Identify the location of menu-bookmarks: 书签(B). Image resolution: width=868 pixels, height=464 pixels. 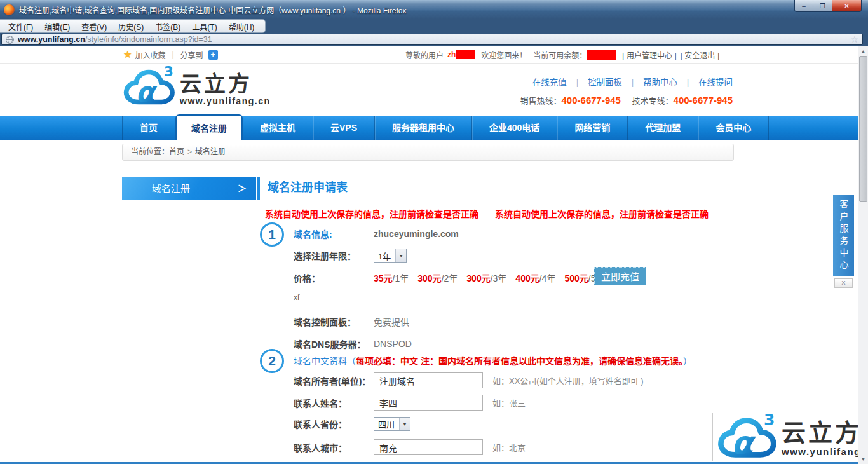
(168, 27).